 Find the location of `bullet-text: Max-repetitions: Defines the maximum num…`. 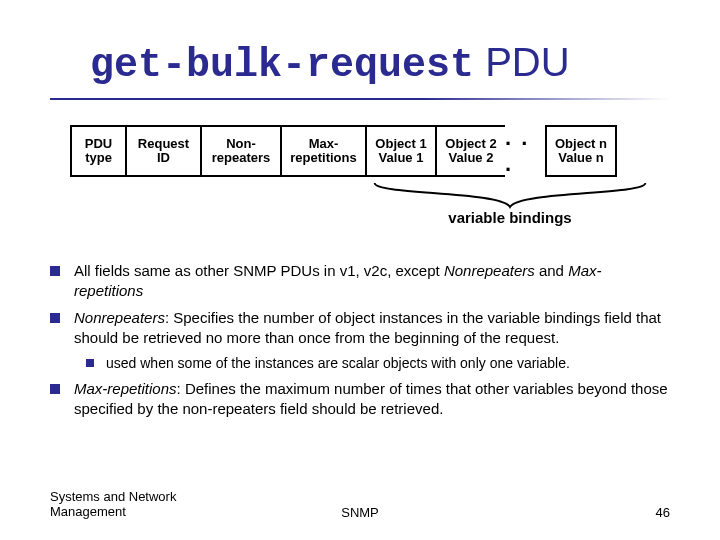

bullet-text: Max-repetitions: Defines the maximum num… is located at coordinates (372, 400).